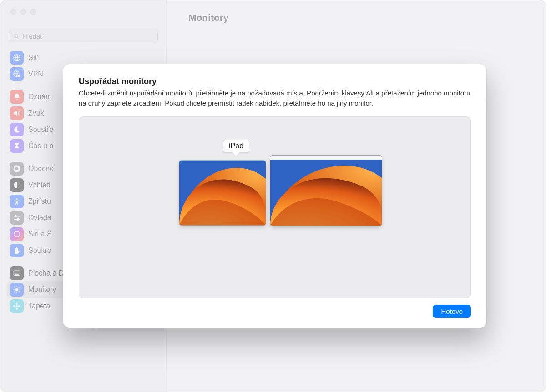  What do you see at coordinates (275, 82) in the screenshot?
I see `dialog-title: Uspořádat monitory` at bounding box center [275, 82].